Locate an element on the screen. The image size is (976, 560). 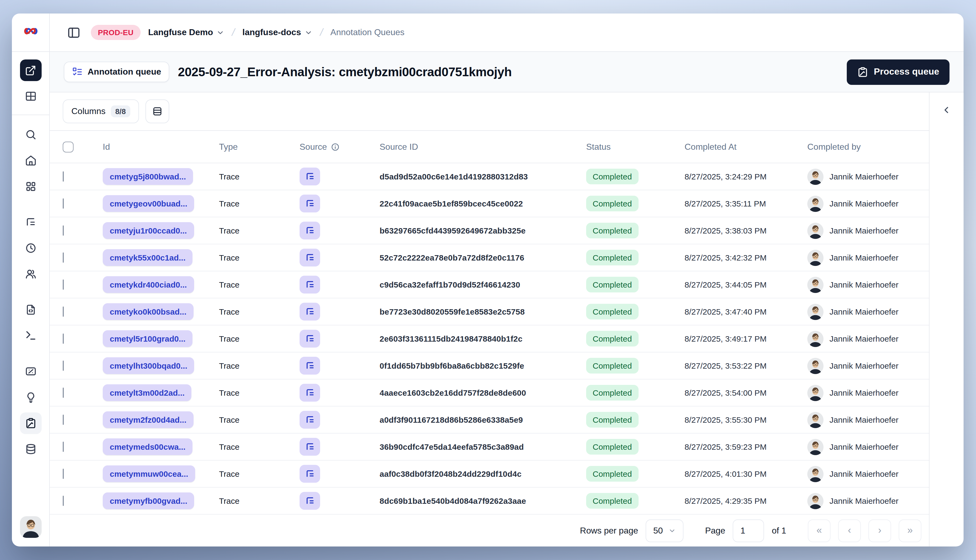
expand-panel-button is located at coordinates (946, 110).